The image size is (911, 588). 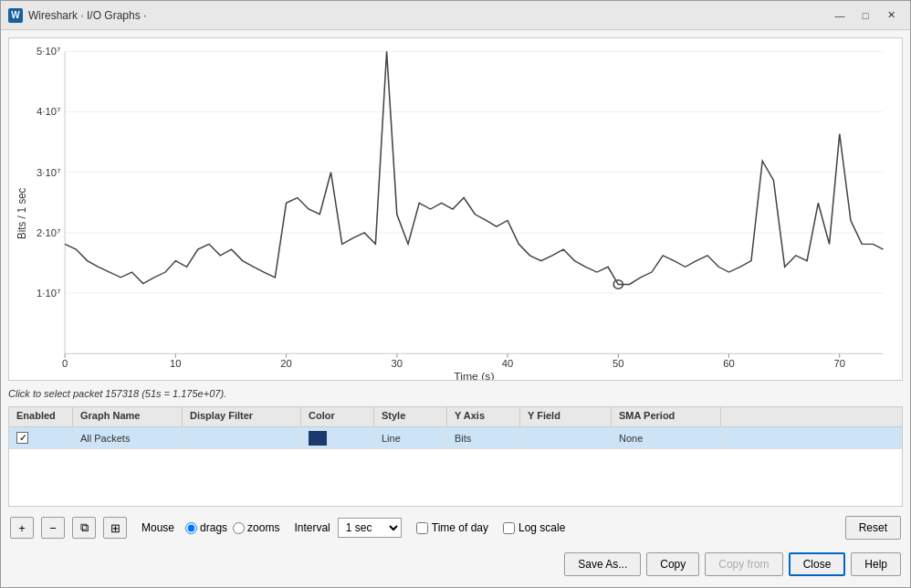 I want to click on svg-text: 40, so click(x=508, y=363).